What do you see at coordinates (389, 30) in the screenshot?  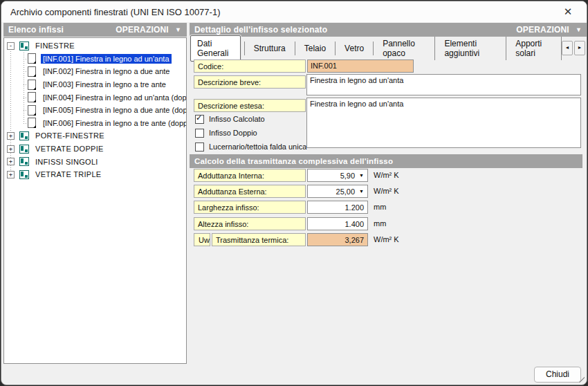 I see `detail-panel-header: Dettaglio dell'infisso selezionato OPERA…` at bounding box center [389, 30].